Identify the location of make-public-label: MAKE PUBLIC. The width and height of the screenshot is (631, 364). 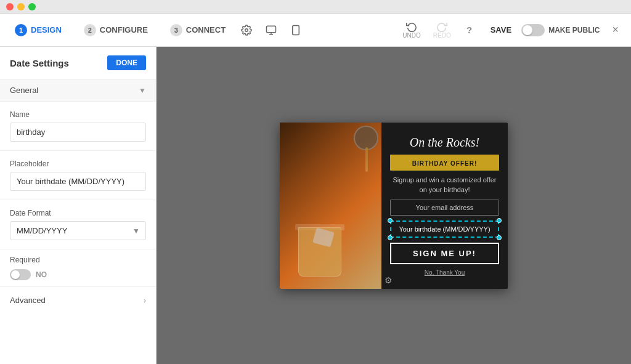
(574, 30).